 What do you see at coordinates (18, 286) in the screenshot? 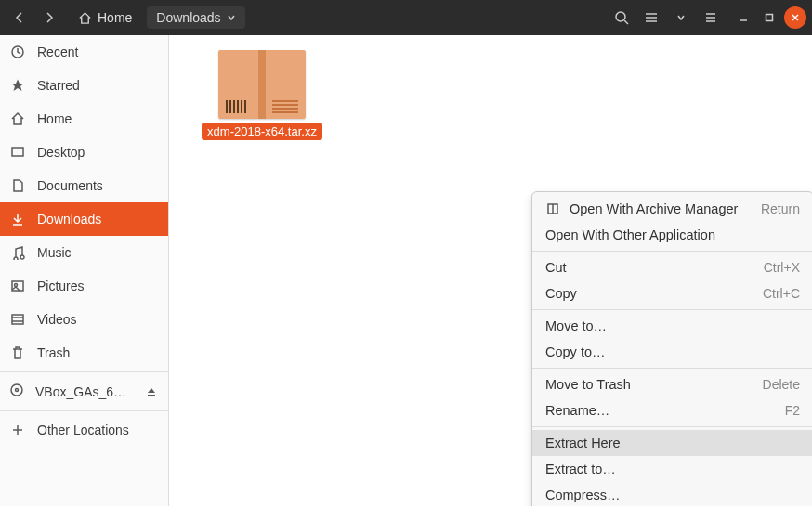
I see `pictures-icon` at bounding box center [18, 286].